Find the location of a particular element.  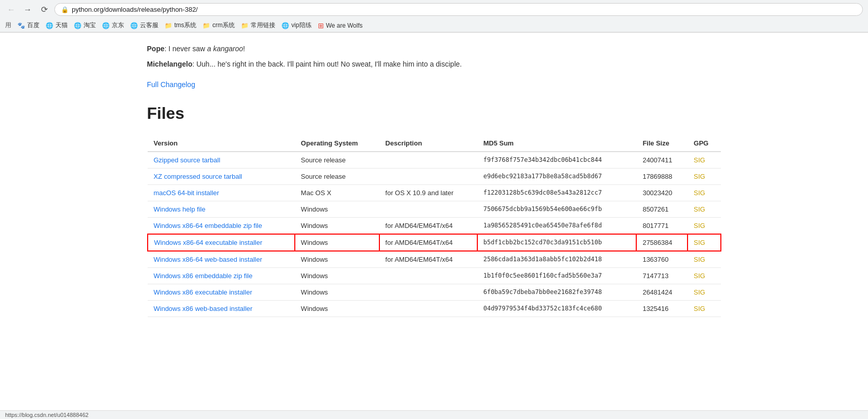

yunkefu-icon: 🌐 is located at coordinates (134, 26).